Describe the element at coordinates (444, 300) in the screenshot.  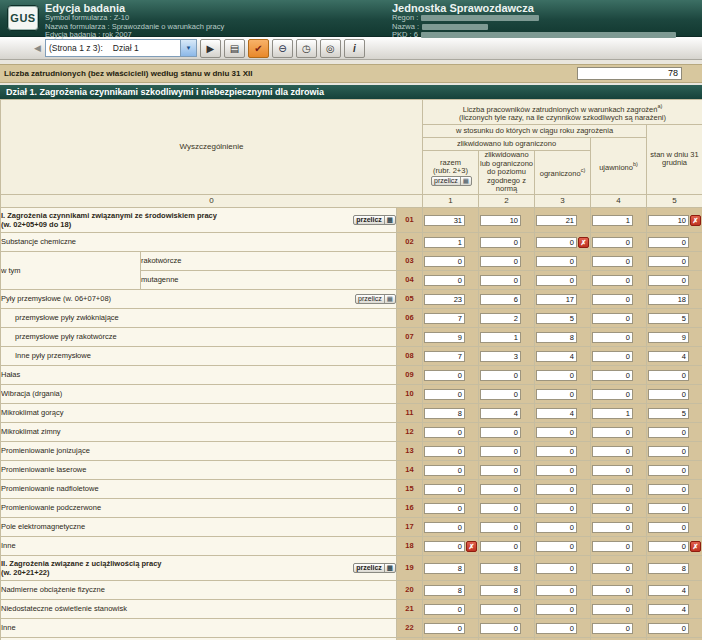
I see `value-input: 23` at that location.